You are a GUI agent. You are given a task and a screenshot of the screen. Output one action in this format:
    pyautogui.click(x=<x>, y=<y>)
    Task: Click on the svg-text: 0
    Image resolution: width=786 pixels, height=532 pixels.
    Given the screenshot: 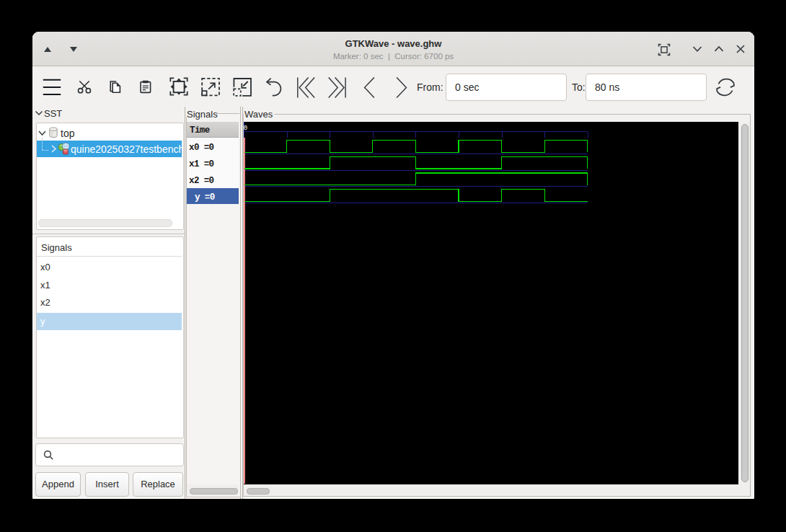 What is the action you would take?
    pyautogui.click(x=246, y=128)
    